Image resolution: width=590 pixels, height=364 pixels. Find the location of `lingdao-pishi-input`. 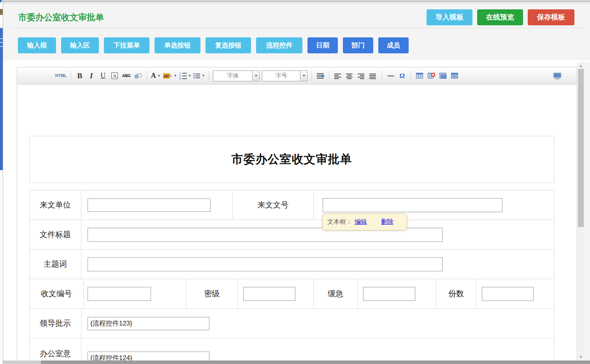

lingdao-pishi-input is located at coordinates (149, 324).